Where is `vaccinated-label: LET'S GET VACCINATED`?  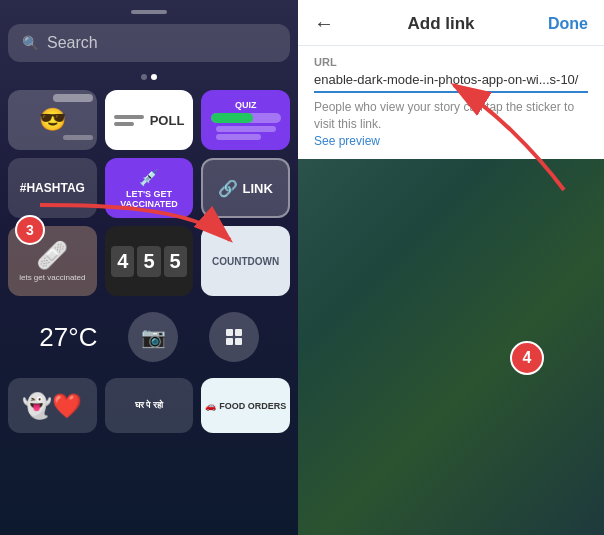
vaccinated-label: LET'S GET VACCINATED is located at coordinates (150, 199).